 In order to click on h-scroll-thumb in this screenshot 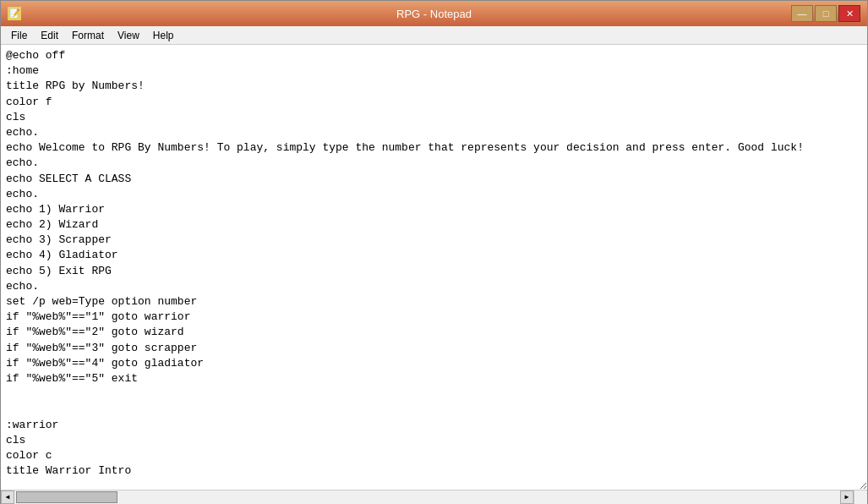, I will do `click(67, 497)`.